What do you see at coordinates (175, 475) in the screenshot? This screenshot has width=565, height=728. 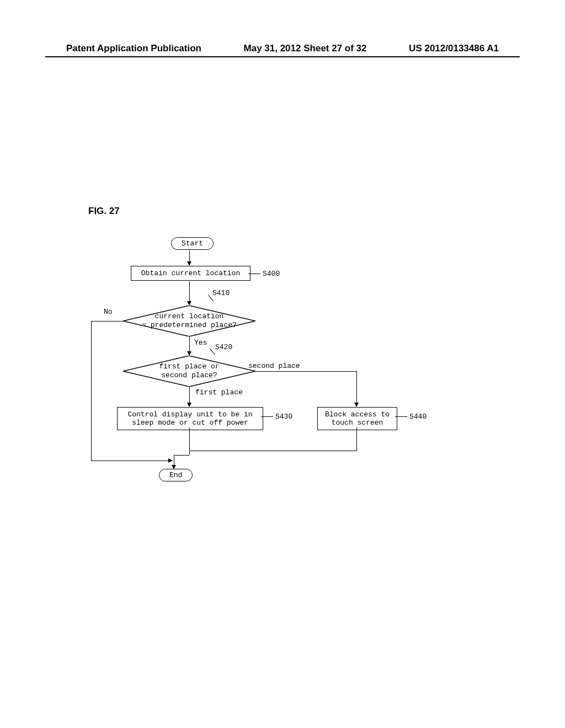 I see `end-node: End` at bounding box center [175, 475].